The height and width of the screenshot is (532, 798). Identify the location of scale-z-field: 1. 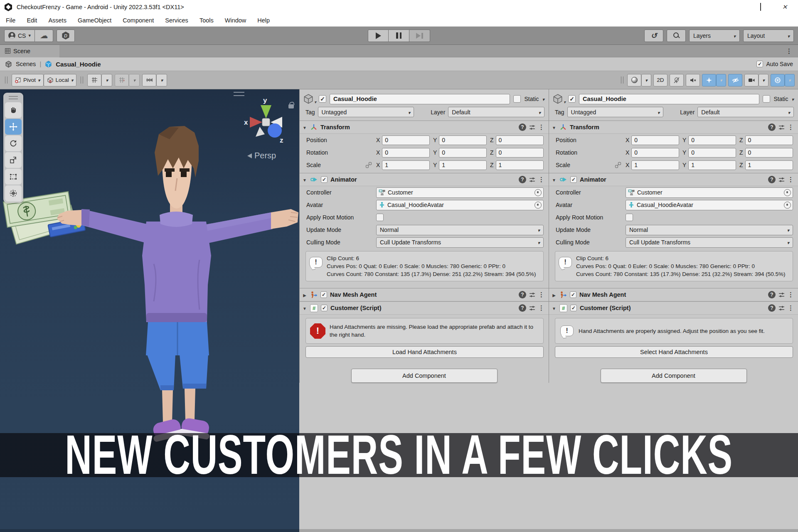
(520, 165).